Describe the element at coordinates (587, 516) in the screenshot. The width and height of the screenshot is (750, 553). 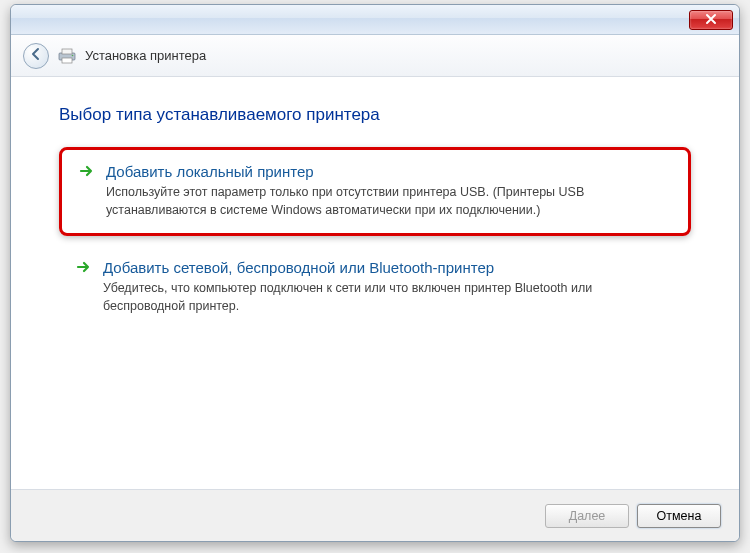
I see `next-button: Далее` at that location.